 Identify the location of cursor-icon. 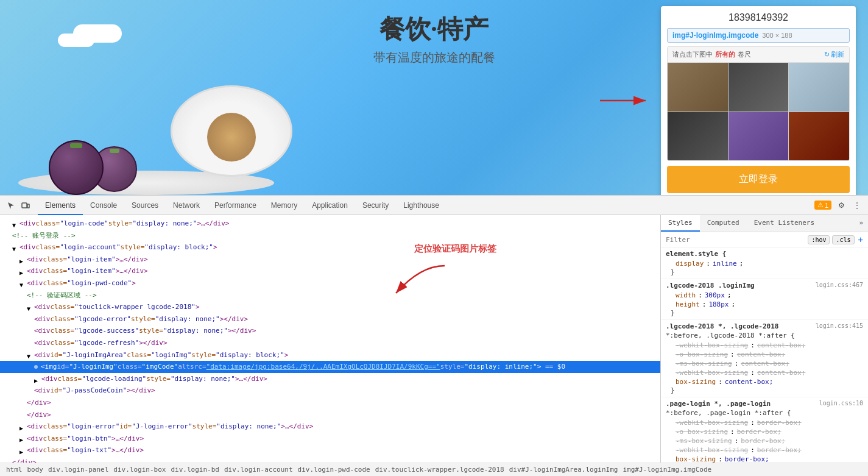
(11, 205).